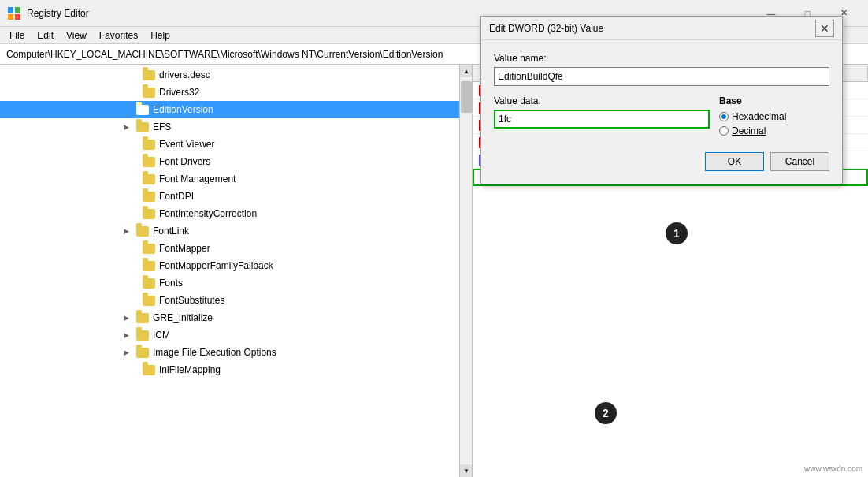  What do you see at coordinates (774, 117) in the screenshot?
I see `radio-hexadecimal: Hexadecimal` at bounding box center [774, 117].